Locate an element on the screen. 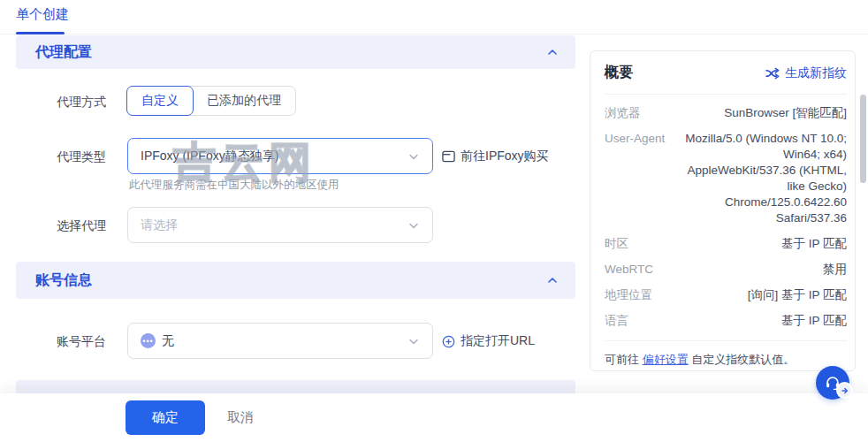 The image size is (868, 442). footer-action-bar: 确定 取消 is located at coordinates (434, 417).